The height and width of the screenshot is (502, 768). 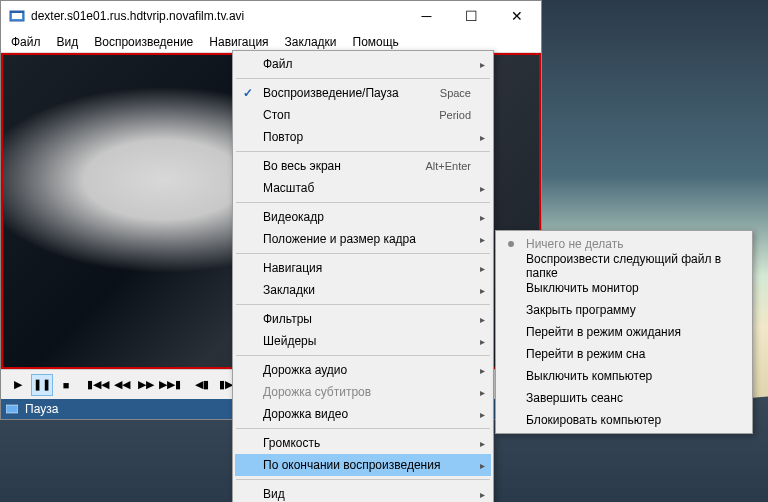 What do you see at coordinates (12, 409) in the screenshot?
I see `status-icon` at bounding box center [12, 409].